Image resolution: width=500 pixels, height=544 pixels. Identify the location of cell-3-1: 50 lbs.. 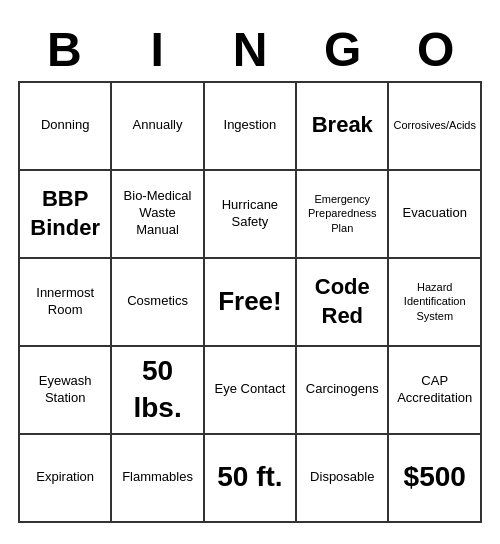
(158, 391).